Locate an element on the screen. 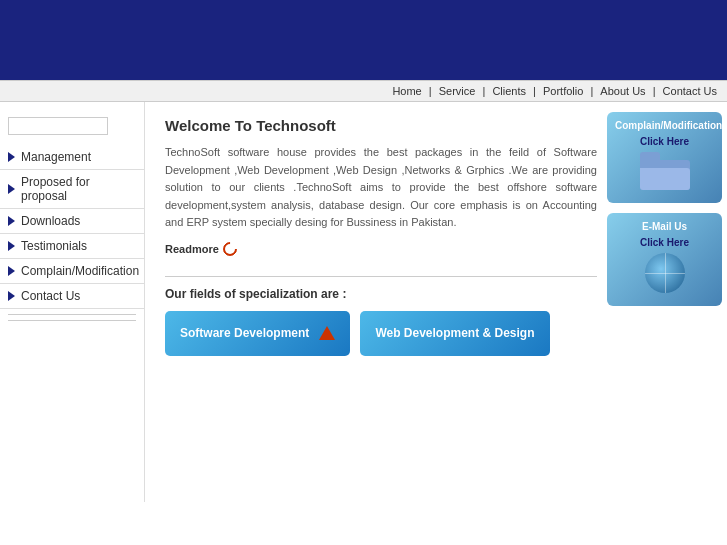 The height and width of the screenshot is (545, 727). sidebar-item-contact: Contact Us is located at coordinates (72, 296).